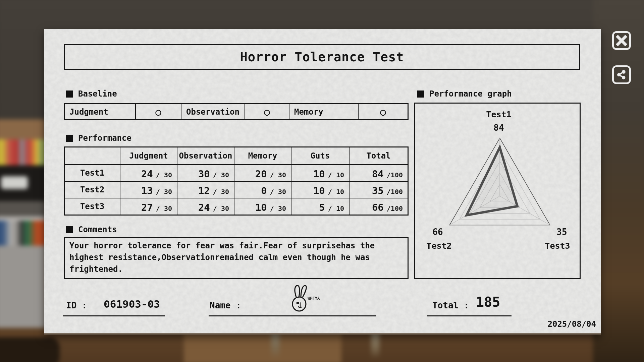 This screenshot has width=644, height=362. What do you see at coordinates (497, 191) in the screenshot?
I see `radar-chart: Test1 84 66 Test2 35 Test3` at bounding box center [497, 191].